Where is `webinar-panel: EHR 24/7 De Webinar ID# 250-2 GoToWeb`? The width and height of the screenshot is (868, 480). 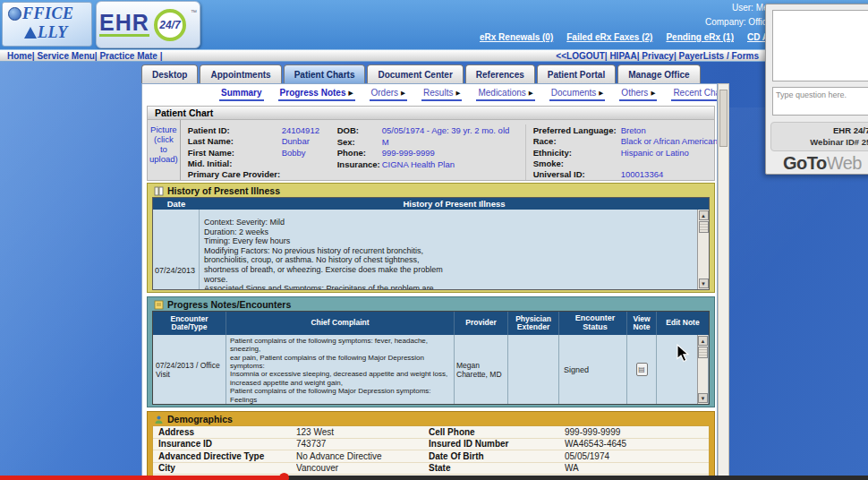
webinar-panel: EHR 24/7 De Webinar ID# 250-2 GoToWeb is located at coordinates (816, 90).